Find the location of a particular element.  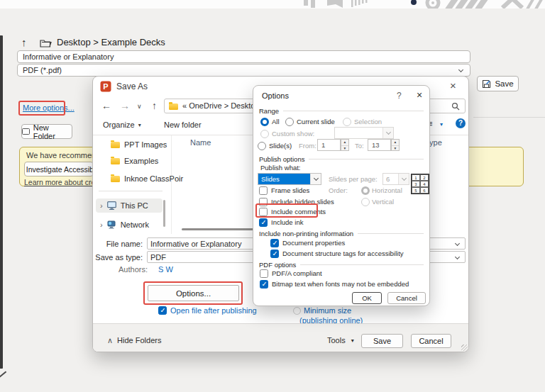

network-icon is located at coordinates (112, 225).